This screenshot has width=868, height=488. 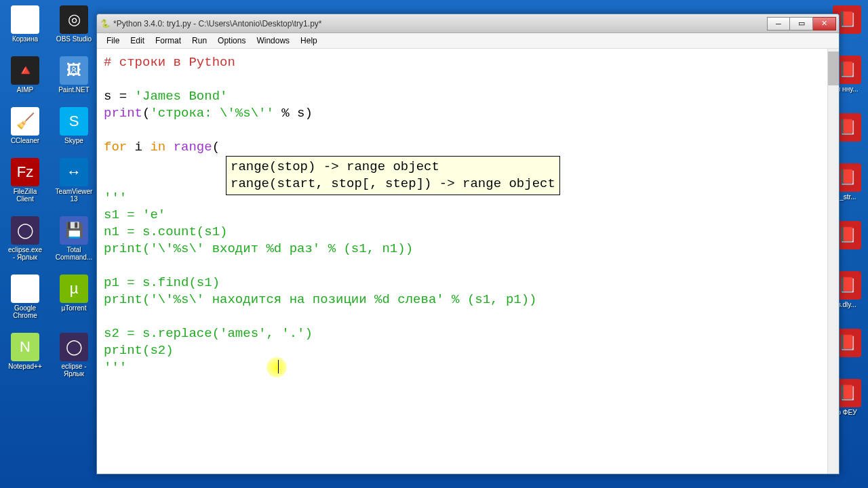 What do you see at coordinates (25, 253) in the screenshot?
I see `icon-label: eclipse.exe - Ярлык` at bounding box center [25, 253].